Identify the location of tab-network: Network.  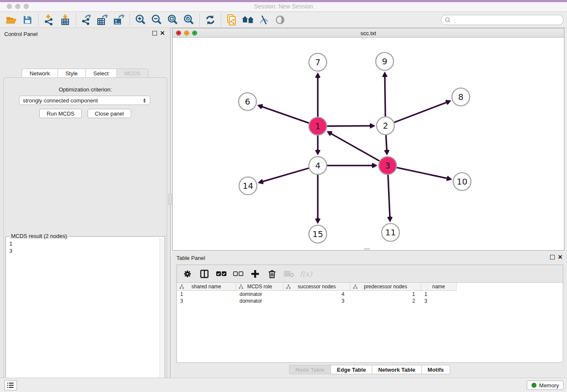
(40, 73).